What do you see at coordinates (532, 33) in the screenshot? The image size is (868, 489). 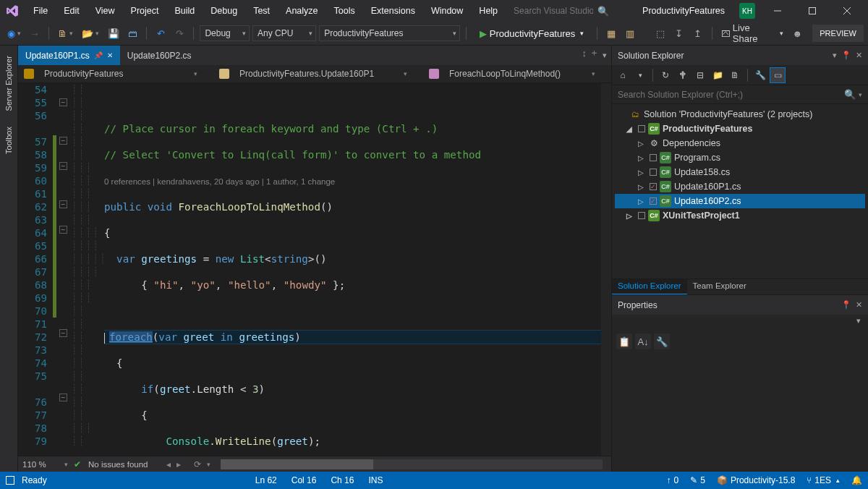 I see `start-debug-button: ▶ProductivityFeatures▾` at bounding box center [532, 33].